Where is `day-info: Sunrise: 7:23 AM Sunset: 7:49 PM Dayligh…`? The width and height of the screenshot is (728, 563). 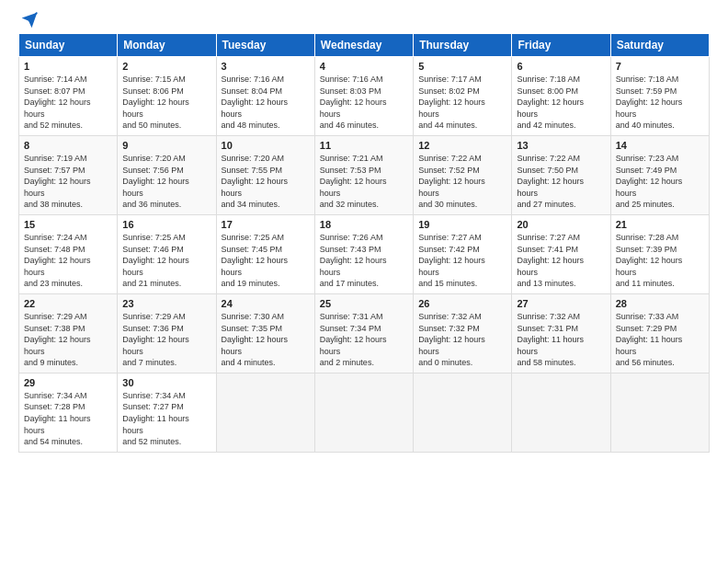
day-info: Sunrise: 7:23 AM Sunset: 7:49 PM Dayligh… is located at coordinates (660, 182).